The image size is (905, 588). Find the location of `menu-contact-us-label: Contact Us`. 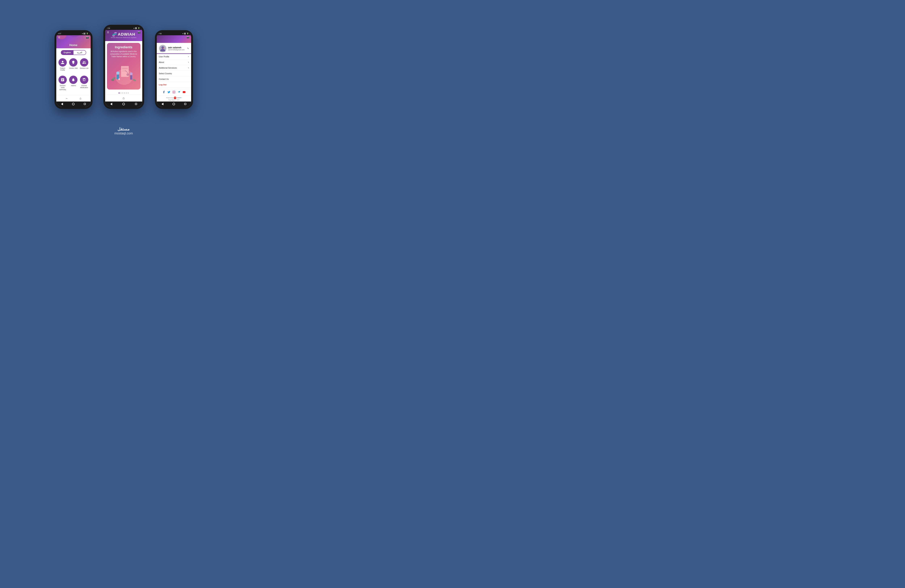

menu-contact-us-label: Contact Us is located at coordinates (164, 79).